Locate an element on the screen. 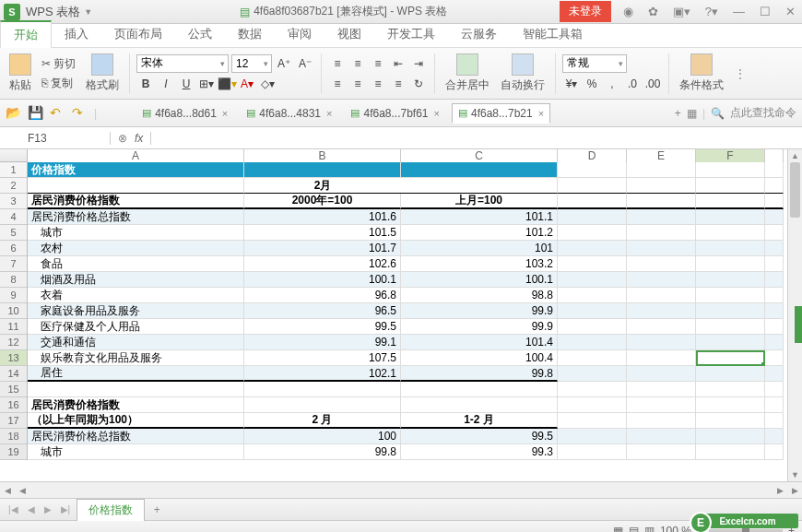  select-all-corner is located at coordinates (14, 156).